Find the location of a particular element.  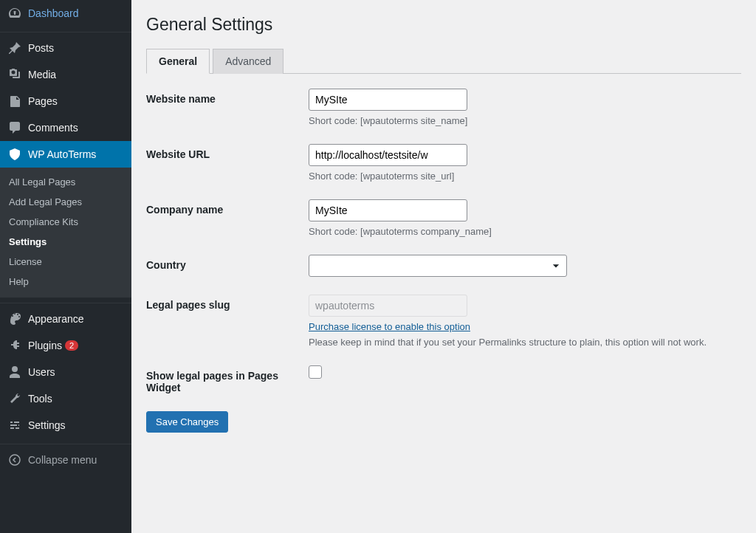

label: Settings is located at coordinates (47, 425).